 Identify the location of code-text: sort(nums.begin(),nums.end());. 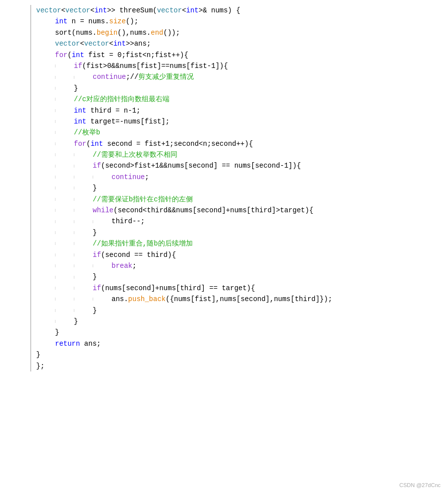
(240, 33).